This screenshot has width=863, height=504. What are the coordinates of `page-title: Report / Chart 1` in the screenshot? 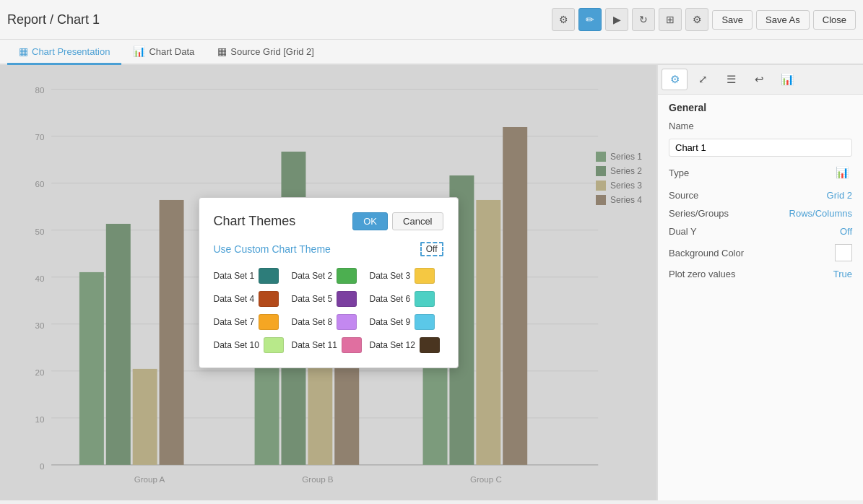 It's located at (53, 20).